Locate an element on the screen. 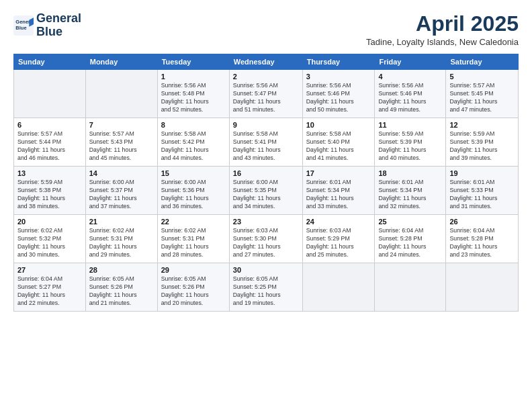  calendar-cell: 17Sunrise: 6:01 AMSunset: 5:34 PMDayligh… is located at coordinates (339, 191).